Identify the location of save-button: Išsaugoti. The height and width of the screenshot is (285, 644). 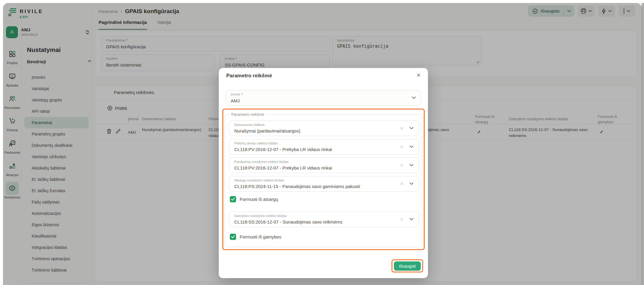
(407, 266).